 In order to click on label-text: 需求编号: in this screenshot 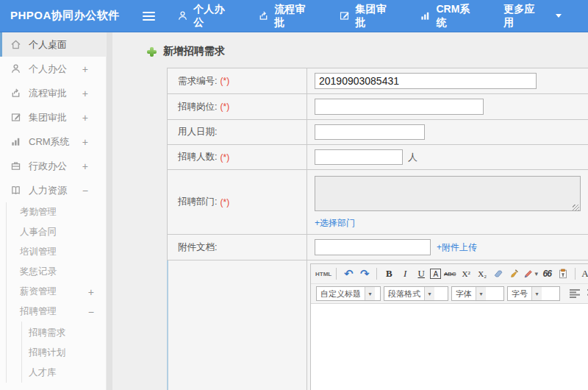, I will do `click(197, 81)`.